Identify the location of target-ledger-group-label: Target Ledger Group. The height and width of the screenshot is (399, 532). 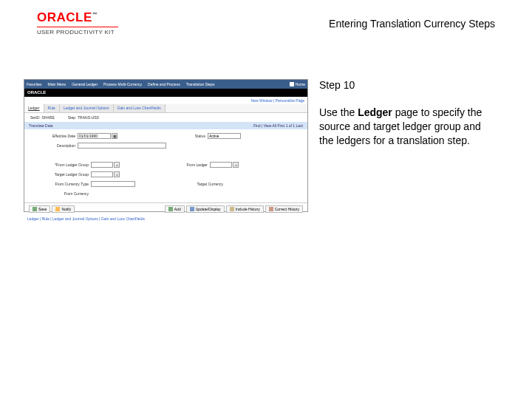
(61, 174).